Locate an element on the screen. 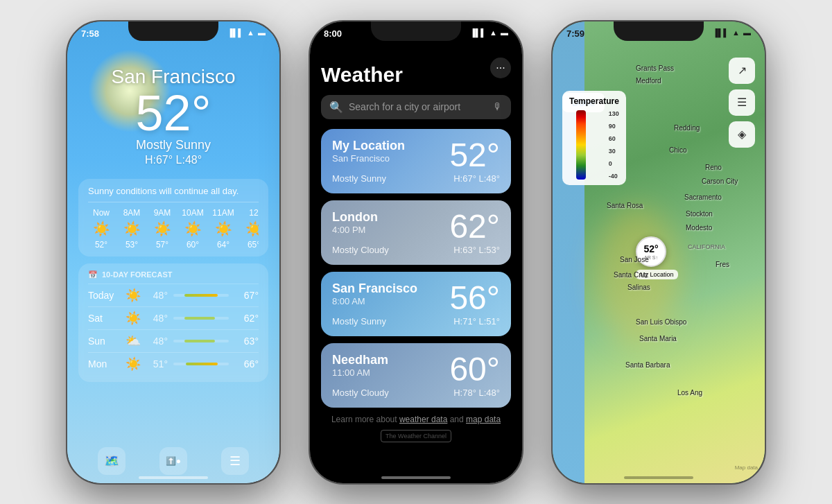 This screenshot has width=832, height=504. map-city-label: Carson City is located at coordinates (720, 182).